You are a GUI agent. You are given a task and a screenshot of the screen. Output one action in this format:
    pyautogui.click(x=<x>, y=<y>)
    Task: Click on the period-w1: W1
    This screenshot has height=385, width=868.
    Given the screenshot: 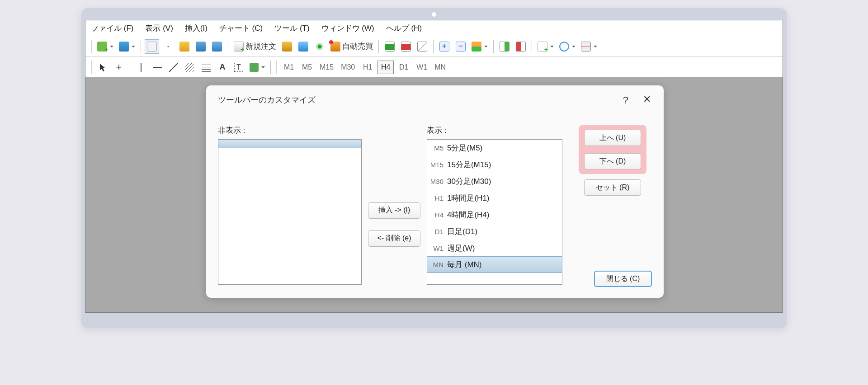 What is the action you would take?
    pyautogui.click(x=422, y=67)
    